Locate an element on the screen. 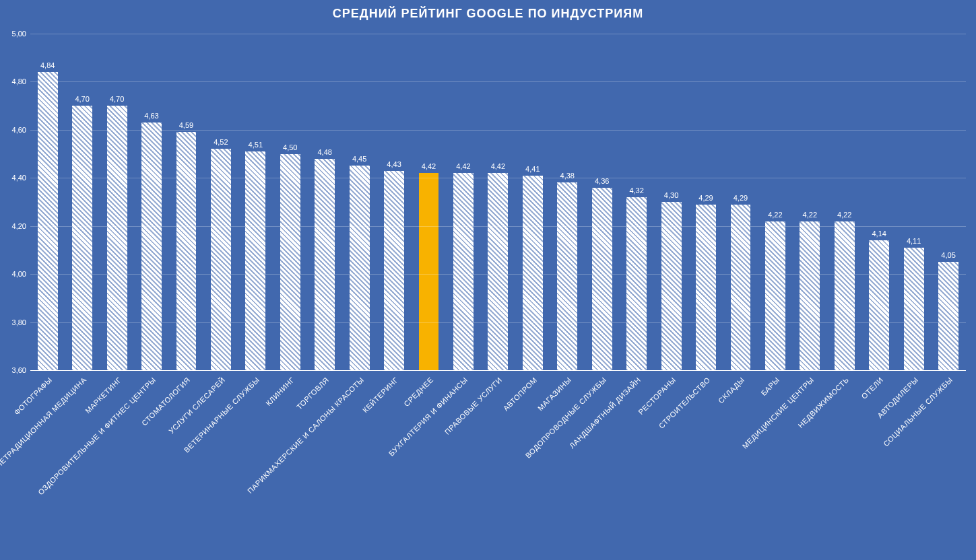 Image resolution: width=976 pixels, height=560 pixels. bar-value-label: 4,59 is located at coordinates (186, 125).